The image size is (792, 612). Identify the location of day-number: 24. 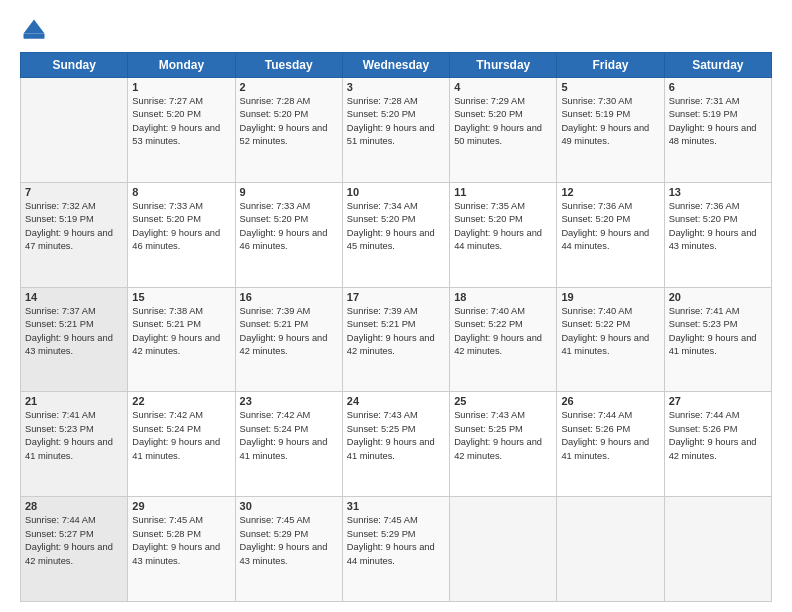
(396, 401).